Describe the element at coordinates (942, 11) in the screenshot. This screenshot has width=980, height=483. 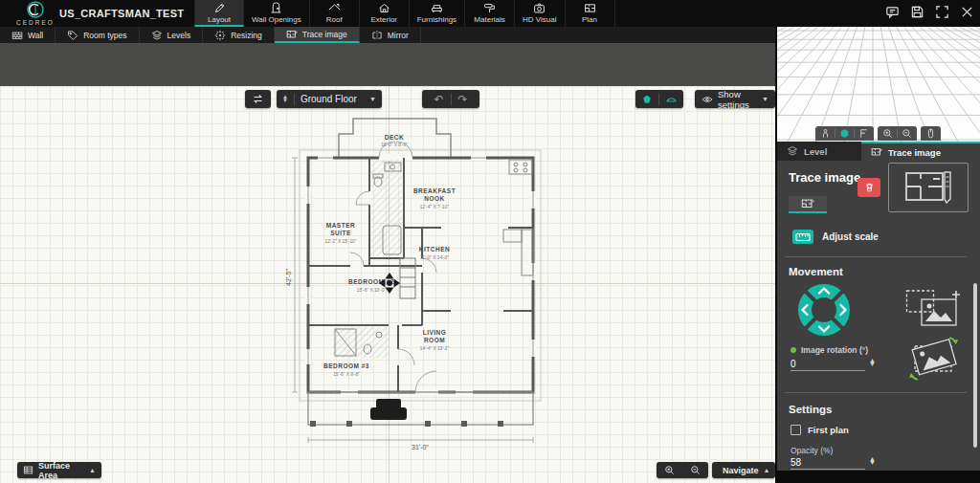
I see `fullscreen-icon` at that location.